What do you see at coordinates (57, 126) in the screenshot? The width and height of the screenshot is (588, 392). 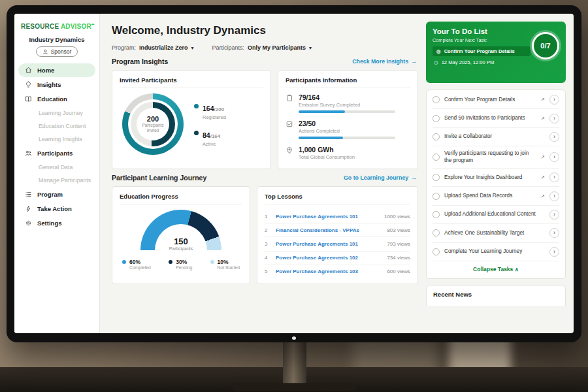 I see `sidebar-item-education-content: Education Content` at bounding box center [57, 126].